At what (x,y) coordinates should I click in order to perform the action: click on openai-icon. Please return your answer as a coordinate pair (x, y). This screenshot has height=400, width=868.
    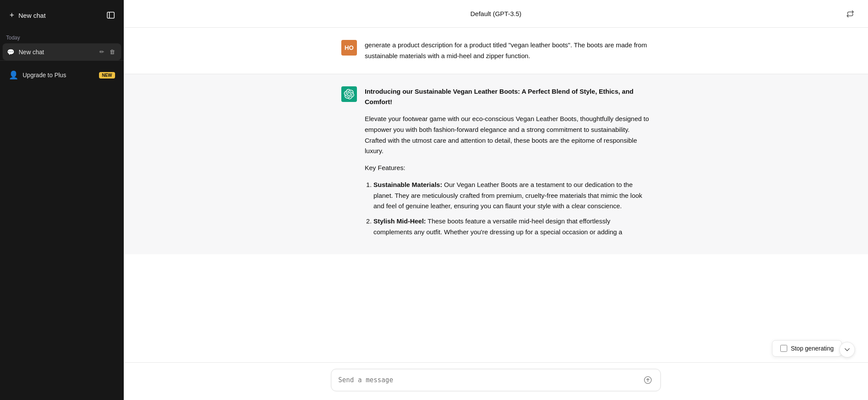
    Looking at the image, I should click on (349, 94).